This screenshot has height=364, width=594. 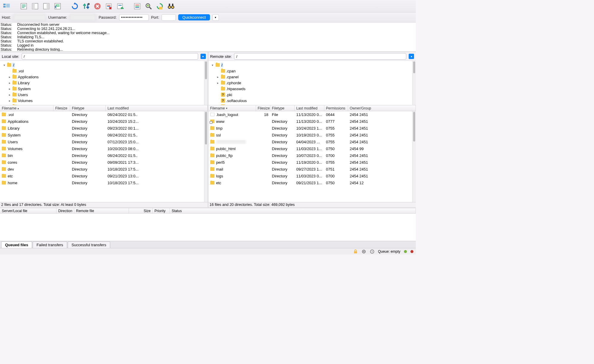 What do you see at coordinates (141, 211) in the screenshot?
I see `queue-col-size: Size` at bounding box center [141, 211].